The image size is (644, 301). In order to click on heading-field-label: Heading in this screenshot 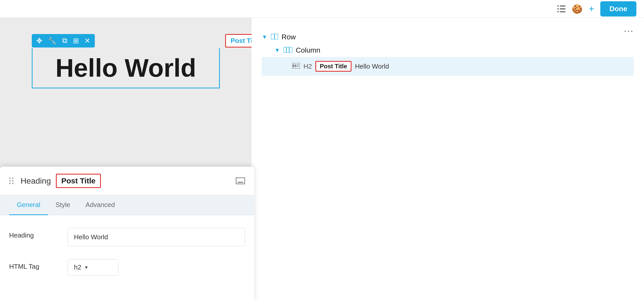, I will do `click(35, 234)`.